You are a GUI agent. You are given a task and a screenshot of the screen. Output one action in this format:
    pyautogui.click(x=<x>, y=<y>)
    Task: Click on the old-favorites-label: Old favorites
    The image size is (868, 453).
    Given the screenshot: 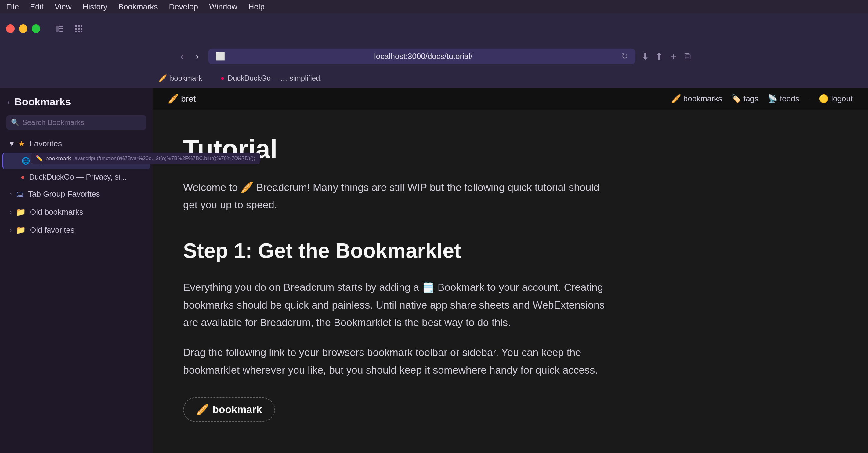 What is the action you would take?
    pyautogui.click(x=86, y=230)
    